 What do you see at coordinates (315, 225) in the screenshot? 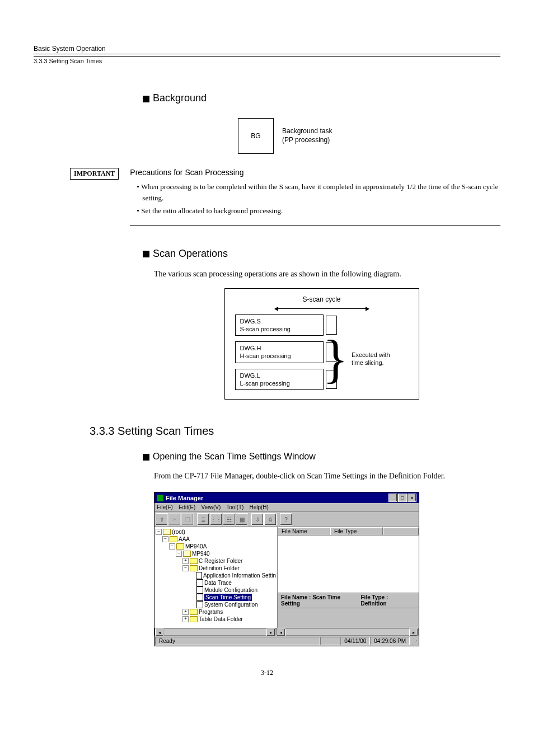
I see `divider` at bounding box center [315, 225].